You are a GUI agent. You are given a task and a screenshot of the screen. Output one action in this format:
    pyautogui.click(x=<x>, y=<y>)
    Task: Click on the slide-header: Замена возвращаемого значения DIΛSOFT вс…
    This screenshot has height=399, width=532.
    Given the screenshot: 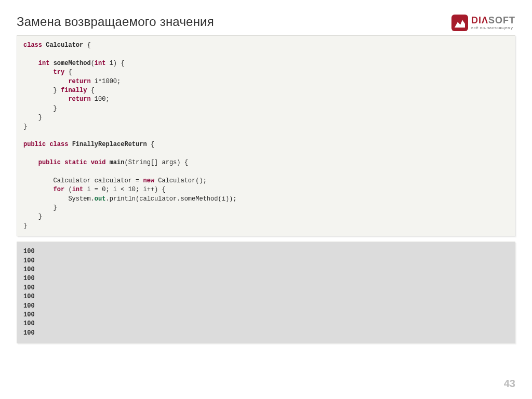 What is the action you would take?
    pyautogui.click(x=266, y=18)
    